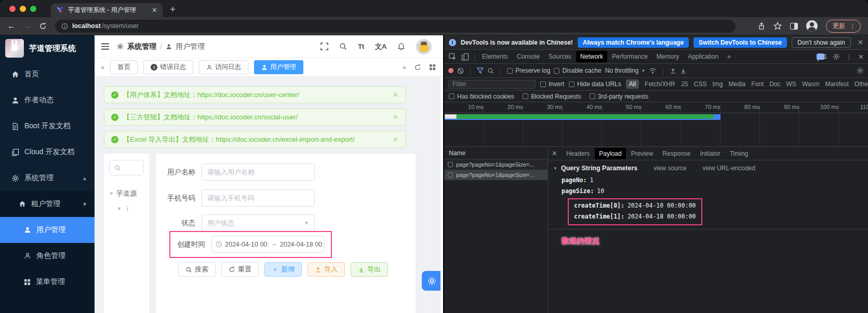 The height and width of the screenshot is (313, 868). I want to click on sidebar-item-cloud-docs: Cloud 开发文档, so click(47, 152).